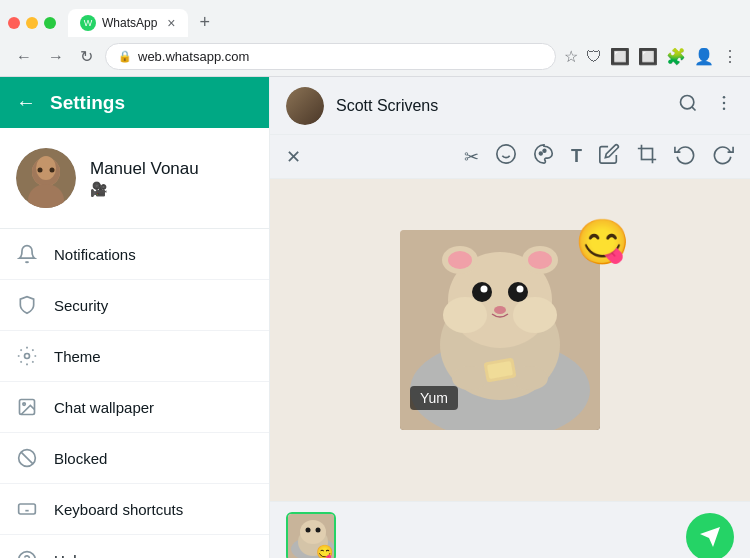 The width and height of the screenshot is (750, 558). Describe the element at coordinates (24, 57) in the screenshot. I see `back-nav-button: ←` at that location.